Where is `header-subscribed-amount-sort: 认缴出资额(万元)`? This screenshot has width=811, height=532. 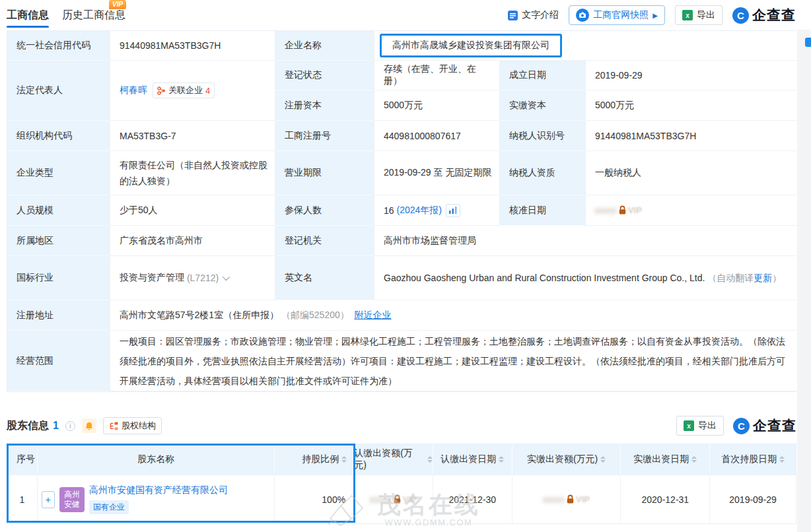 header-subscribed-amount-sort: 认缴出资额(万元) is located at coordinates (394, 459).